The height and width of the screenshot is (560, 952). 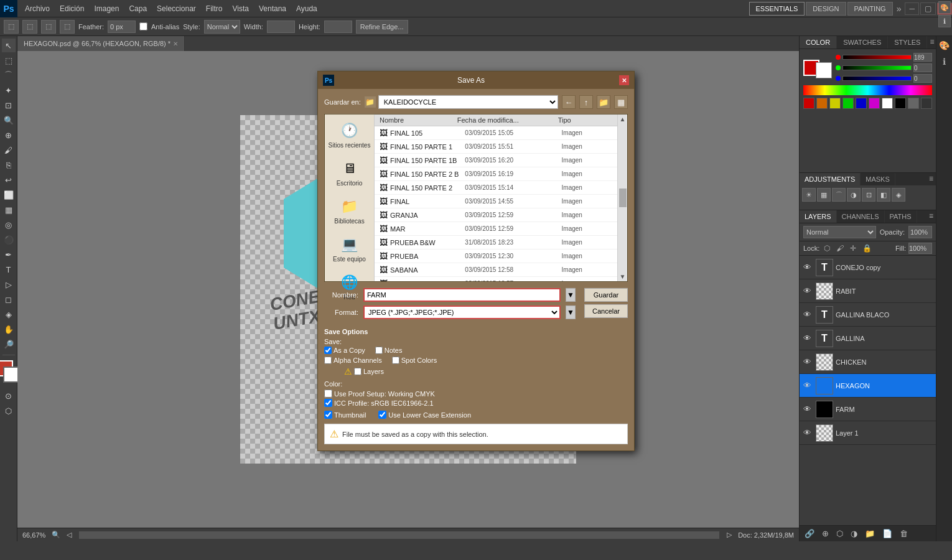 What do you see at coordinates (887, 103) in the screenshot?
I see `swatch-white` at bounding box center [887, 103].